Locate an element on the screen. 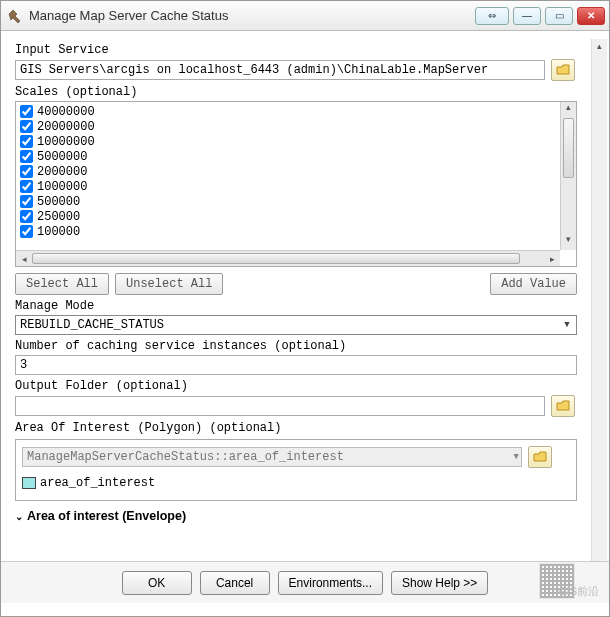 This screenshot has width=610, height=617. scroll-down-icon: ▾ is located at coordinates (568, 242).